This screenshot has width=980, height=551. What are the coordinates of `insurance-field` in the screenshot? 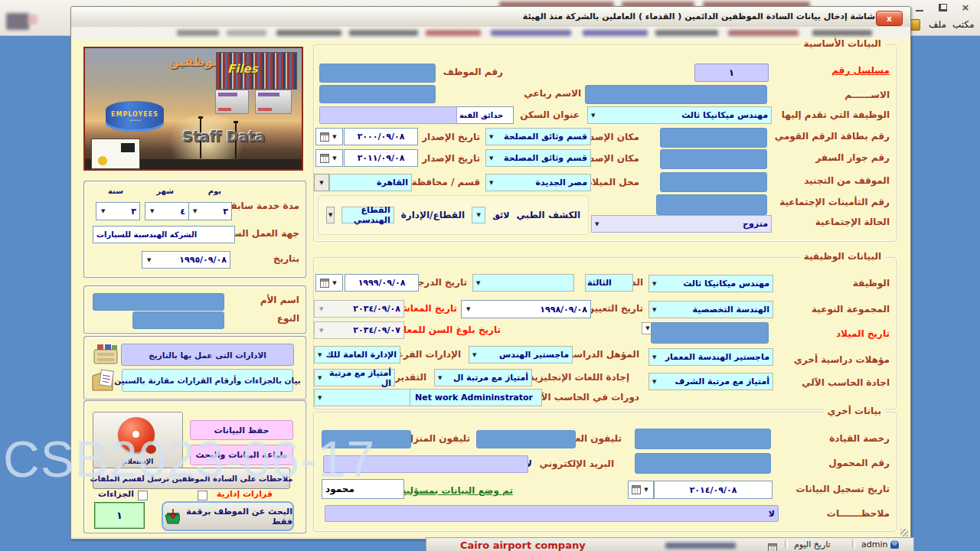 It's located at (712, 205).